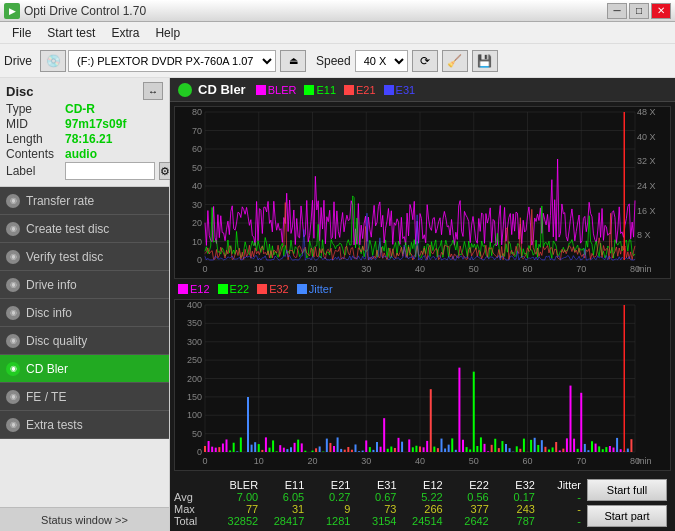 This screenshot has height=531, width=675. What do you see at coordinates (378, 503) in the screenshot?
I see `data-table: BLER E11 E21 E31 E12 E22 E32 Jitter Avg …` at bounding box center [378, 503].